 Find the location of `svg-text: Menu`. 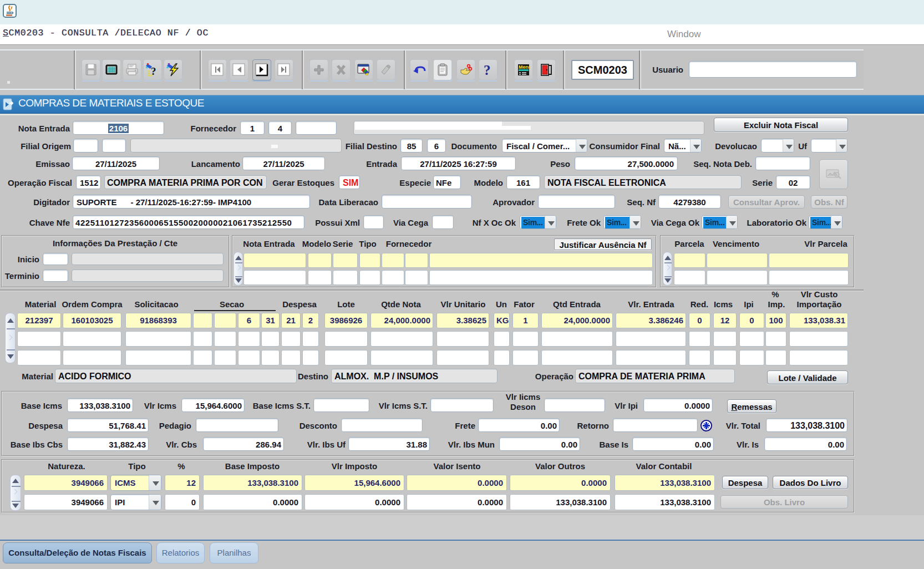

svg-text: Menu is located at coordinates (525, 67).